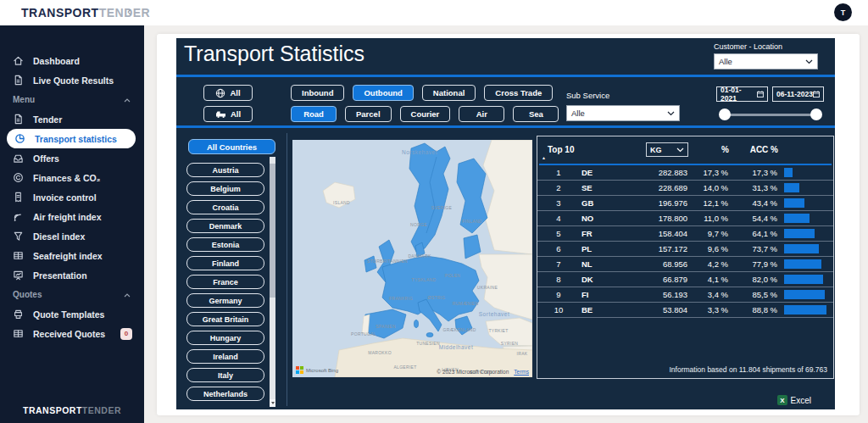  What do you see at coordinates (685, 310) in the screenshot?
I see `table-row-be: 10 BE 53.804 3,3 % 88,8 %` at bounding box center [685, 310].